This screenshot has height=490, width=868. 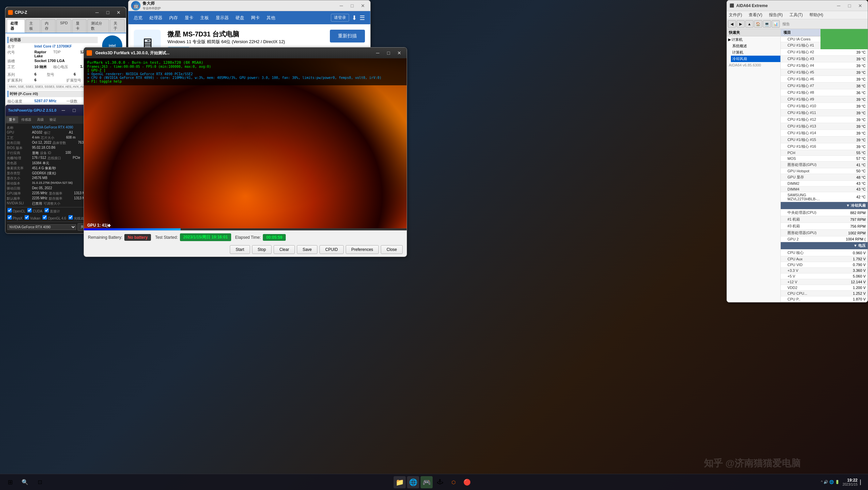 I want to click on cpuz-minimize-btn: ─, so click(x=97, y=12).